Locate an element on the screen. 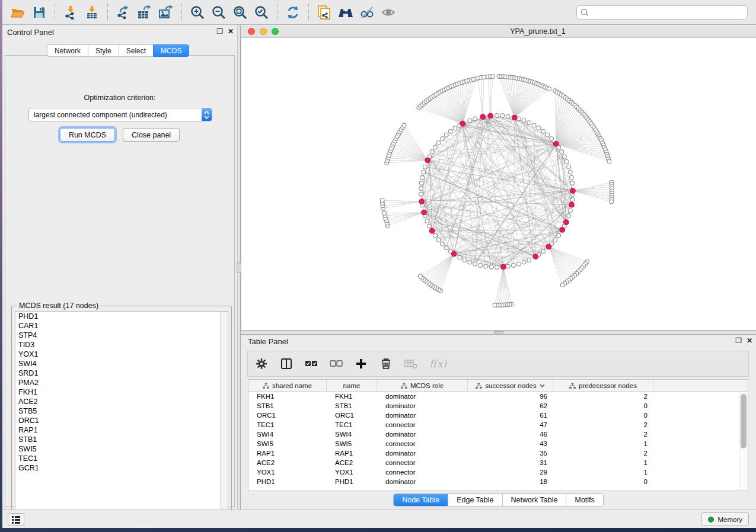 Image resolution: width=756 pixels, height=532 pixels. table-cell: 2 is located at coordinates (604, 434).